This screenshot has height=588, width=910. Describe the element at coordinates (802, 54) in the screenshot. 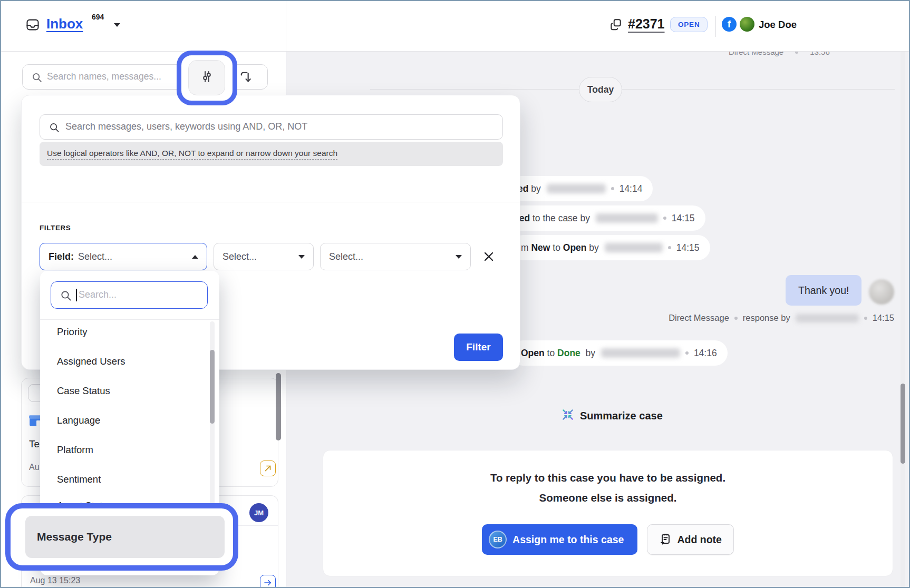

I see `clipped-message-caption: Direct Message13:56` at that location.